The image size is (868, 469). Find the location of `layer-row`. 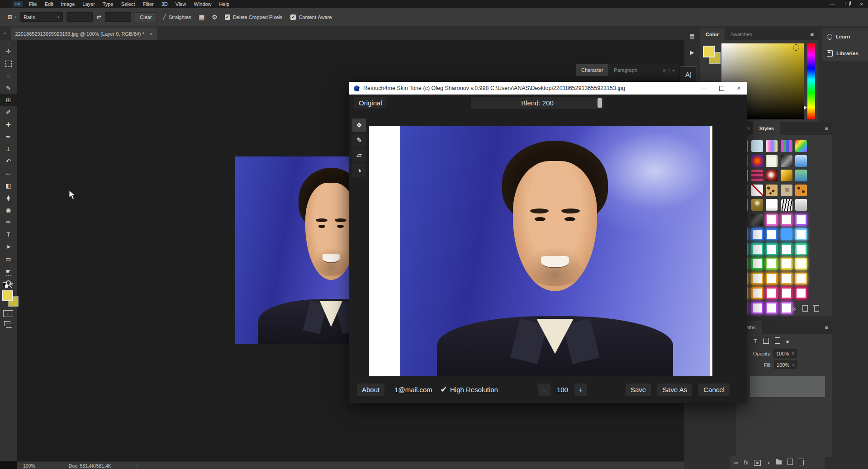

layer-row is located at coordinates (787, 387).